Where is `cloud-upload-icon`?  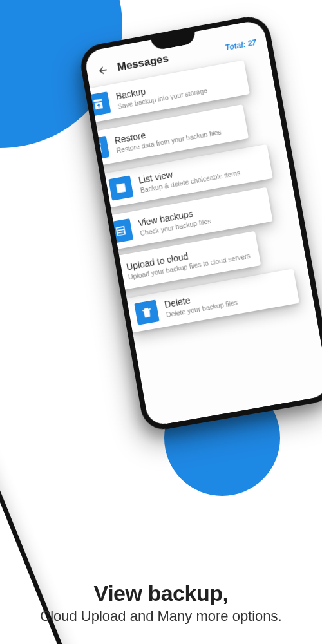
cloud-upload-icon is located at coordinates (108, 274).